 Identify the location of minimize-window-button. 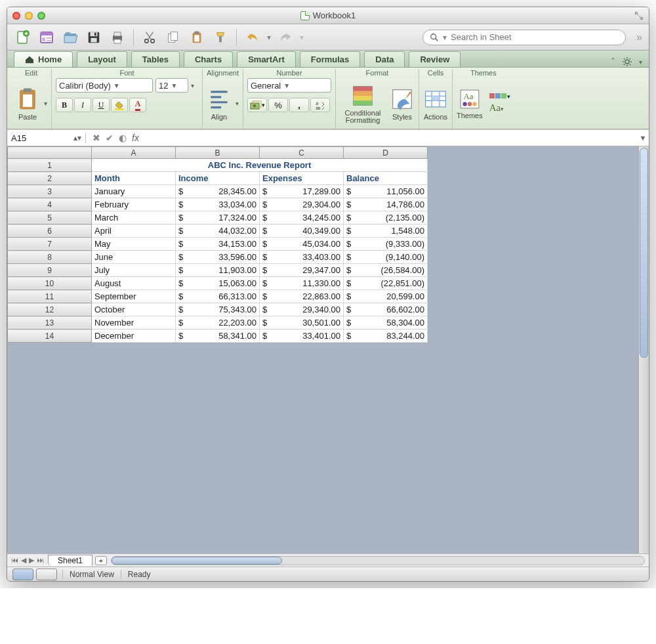
(29, 16).